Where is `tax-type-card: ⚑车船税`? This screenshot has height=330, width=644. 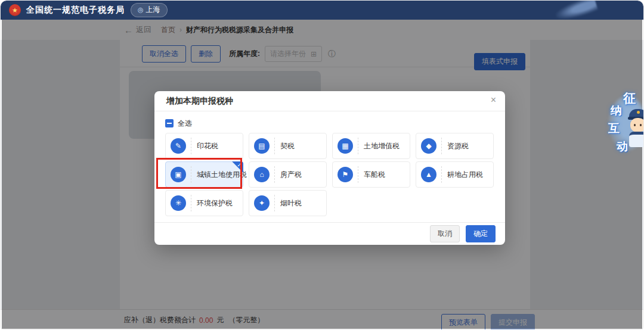 tax-type-card: ⚑车船税 is located at coordinates (371, 175).